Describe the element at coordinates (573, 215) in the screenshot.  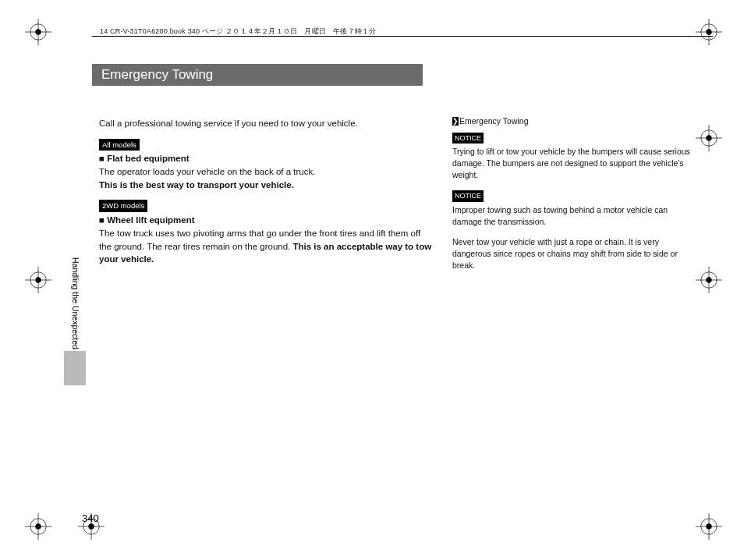
I see `notice-text-2: Improper towing such as towing behind a …` at that location.